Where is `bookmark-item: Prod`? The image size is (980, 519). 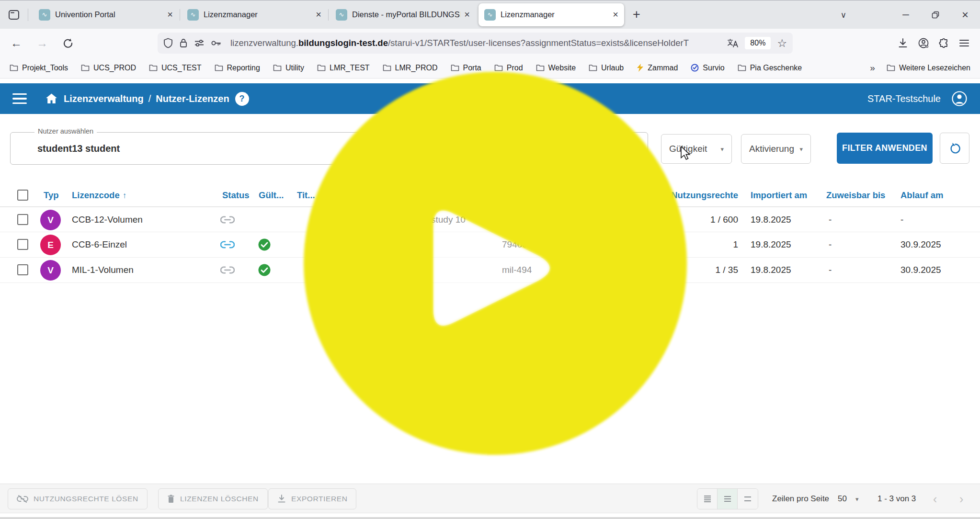
bookmark-item: Prod is located at coordinates (509, 68).